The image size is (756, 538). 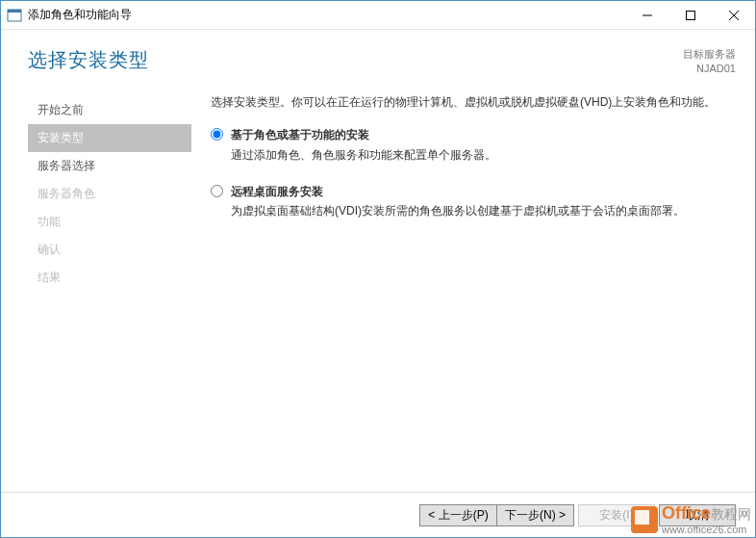 What do you see at coordinates (458, 516) in the screenshot?
I see `prev-button: < 上一步(P)` at bounding box center [458, 516].